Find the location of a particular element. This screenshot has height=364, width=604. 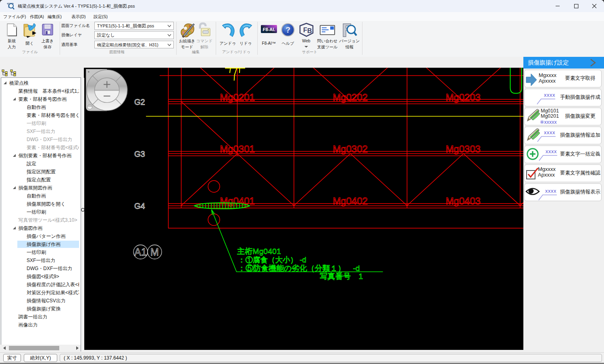

svg-text: G4 is located at coordinates (140, 206).